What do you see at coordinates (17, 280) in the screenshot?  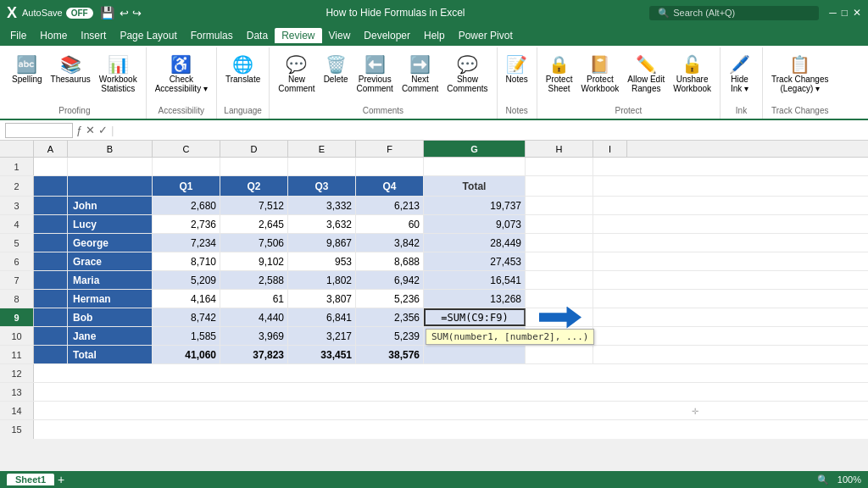 I see `row-num-7: 7` at bounding box center [17, 280].